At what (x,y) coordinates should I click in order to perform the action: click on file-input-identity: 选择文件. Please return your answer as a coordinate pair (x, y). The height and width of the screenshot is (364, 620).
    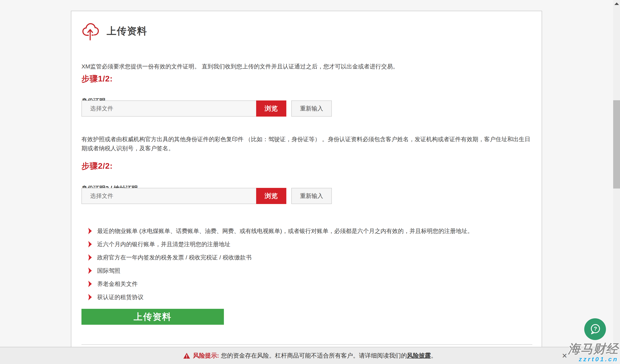
    Looking at the image, I should click on (169, 108).